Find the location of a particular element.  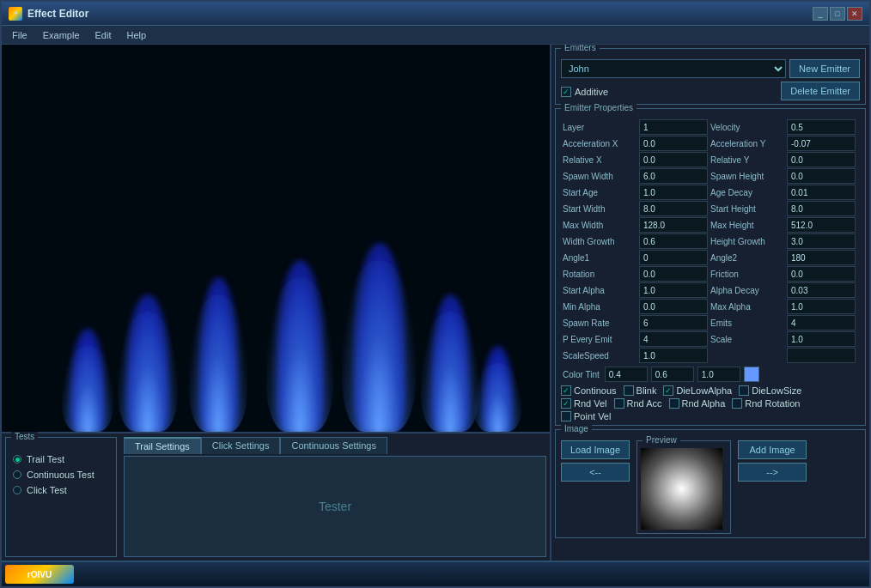

trail-test-item: Trail Test is located at coordinates (61, 459).